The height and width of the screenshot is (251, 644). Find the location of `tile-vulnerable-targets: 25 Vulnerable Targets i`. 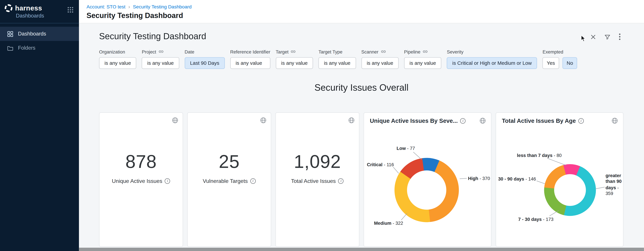

tile-vulnerable-targets: 25 Vulnerable Targets i is located at coordinates (229, 180).